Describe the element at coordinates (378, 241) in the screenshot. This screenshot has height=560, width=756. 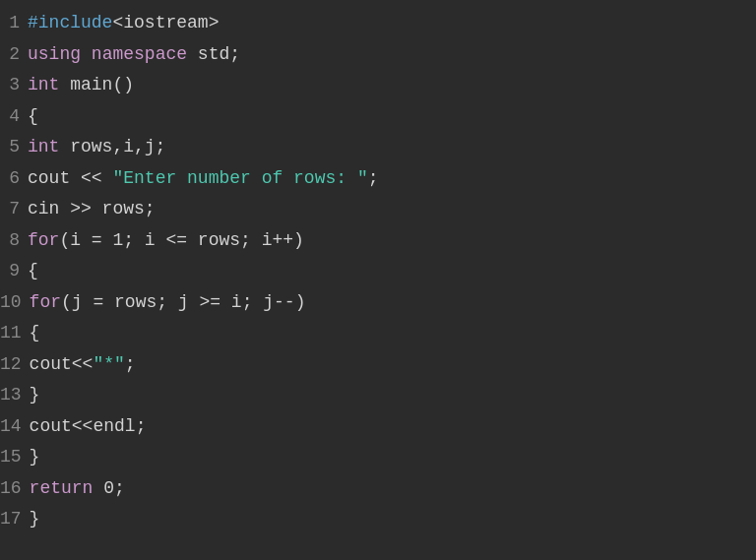
I see `code-line: 8for(i = 1; i <= rows; i++)` at that location.